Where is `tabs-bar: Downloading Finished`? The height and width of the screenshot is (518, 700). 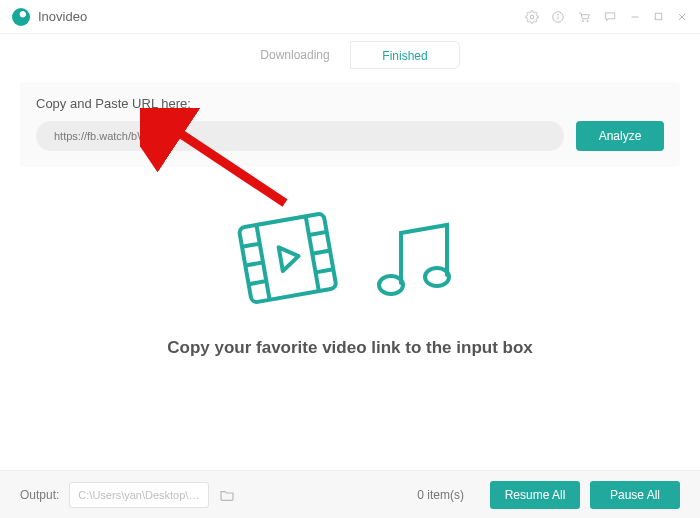 tabs-bar: Downloading Finished is located at coordinates (350, 55).